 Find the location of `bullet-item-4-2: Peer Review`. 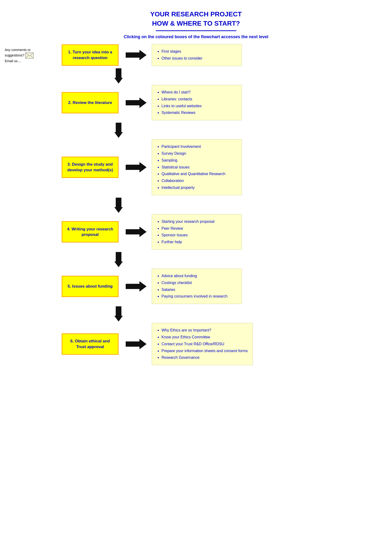

bullet-item-4-2: Peer Review is located at coordinates (199, 229).